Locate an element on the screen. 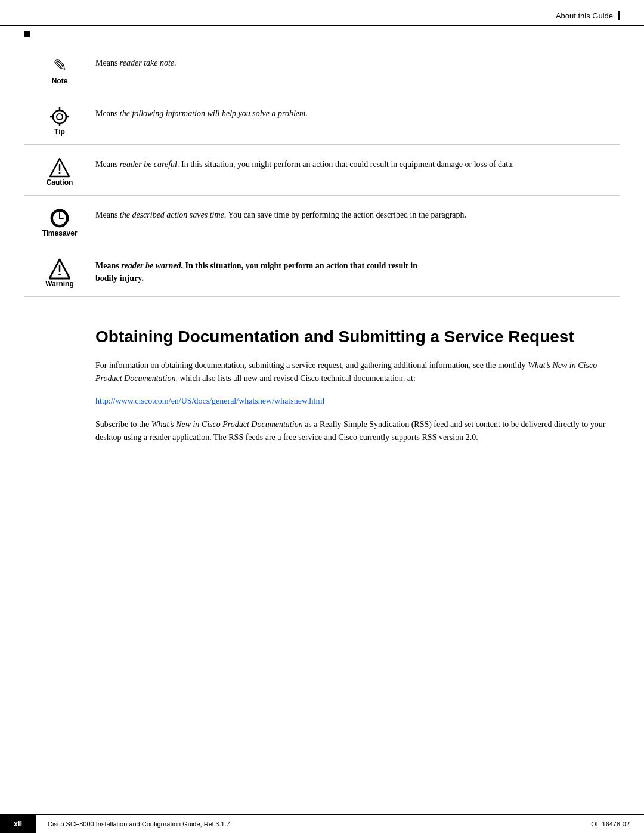  section-body: For information on obtaining documentati… is located at coordinates (358, 402).